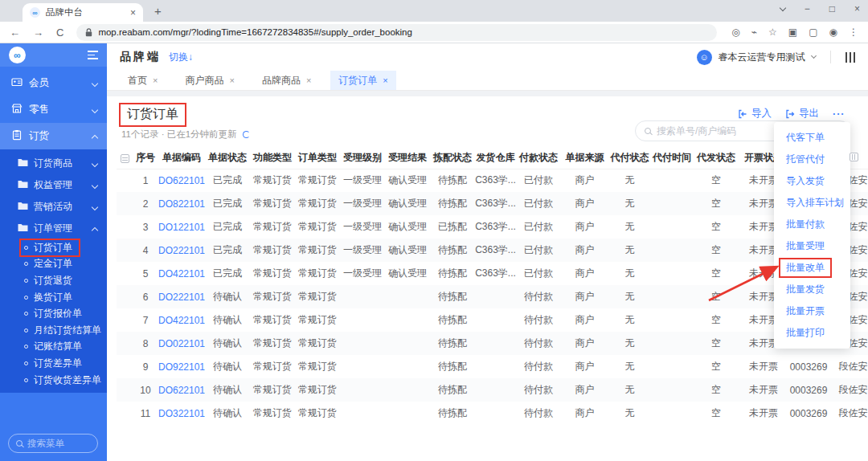 The height and width of the screenshot is (461, 868). Describe the element at coordinates (53, 331) in the screenshot. I see `sidebar-leaf-item-5: 月结订货结算单` at that location.